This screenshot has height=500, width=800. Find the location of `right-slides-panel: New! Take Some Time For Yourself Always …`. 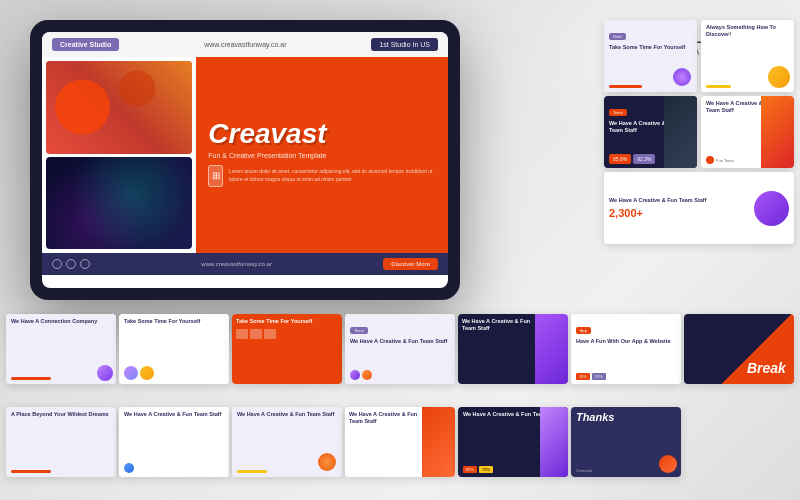

right-slides-panel: New! Take Some Time For Yourself Always … is located at coordinates (699, 132).